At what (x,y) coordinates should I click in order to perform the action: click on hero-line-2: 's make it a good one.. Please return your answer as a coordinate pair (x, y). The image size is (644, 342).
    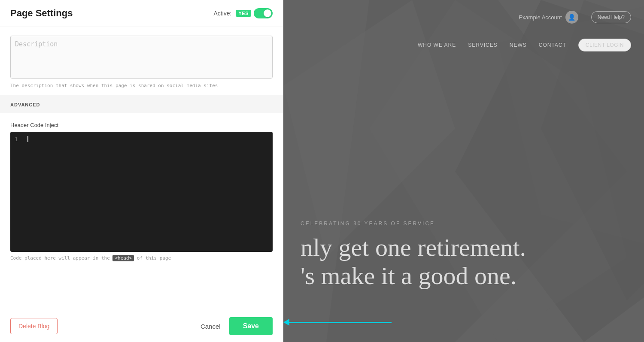
    Looking at the image, I should click on (464, 276).